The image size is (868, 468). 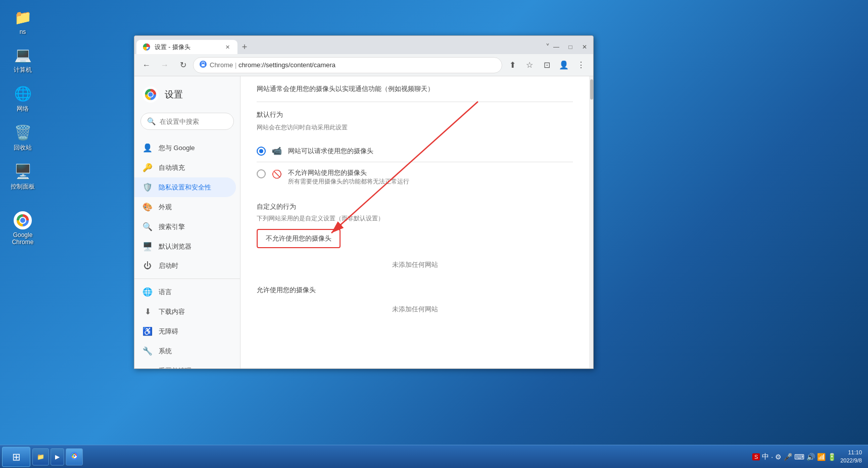 What do you see at coordinates (851, 457) in the screenshot?
I see `taskbar-clock: 11:10 2022/9/8` at bounding box center [851, 457].